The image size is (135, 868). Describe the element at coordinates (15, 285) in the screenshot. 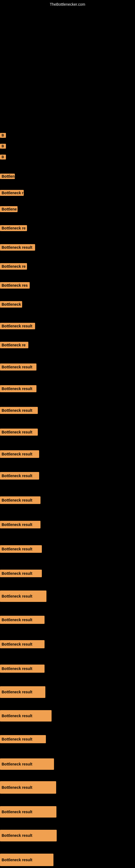

I see `bottleneck-result-label: Bottleneck res` at that location.